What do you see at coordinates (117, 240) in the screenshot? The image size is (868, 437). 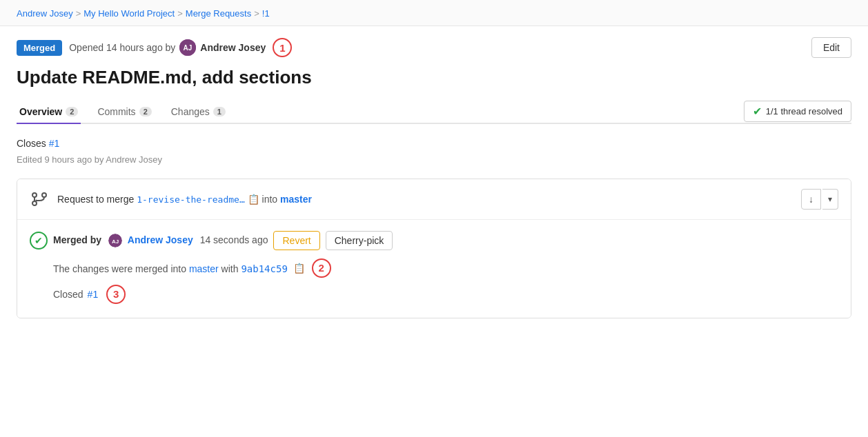 I see `merged-by-avatar: AJ` at bounding box center [117, 240].